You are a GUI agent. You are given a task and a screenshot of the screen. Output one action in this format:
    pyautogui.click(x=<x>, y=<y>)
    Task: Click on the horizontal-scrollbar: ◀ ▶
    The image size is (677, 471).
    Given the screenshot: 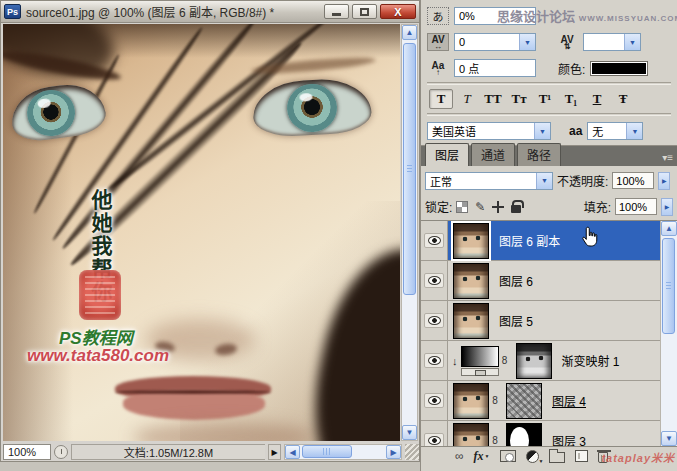 What is the action you would take?
    pyautogui.click(x=343, y=452)
    